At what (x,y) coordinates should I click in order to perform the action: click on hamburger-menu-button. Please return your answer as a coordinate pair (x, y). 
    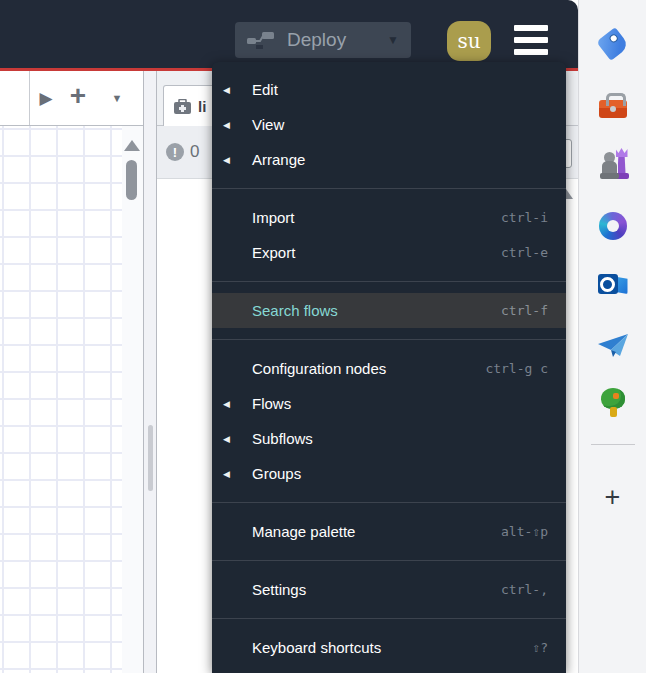
    Looking at the image, I should click on (531, 43).